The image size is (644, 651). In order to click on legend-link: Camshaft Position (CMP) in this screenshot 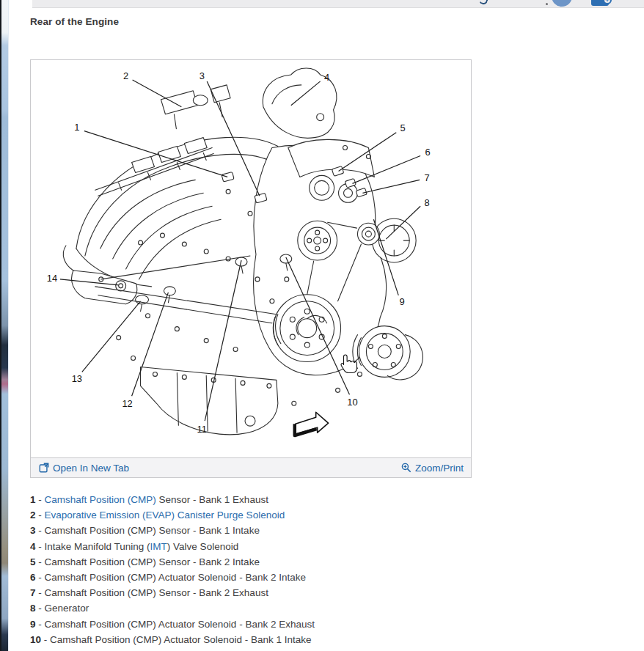, I will do `click(100, 500)`.